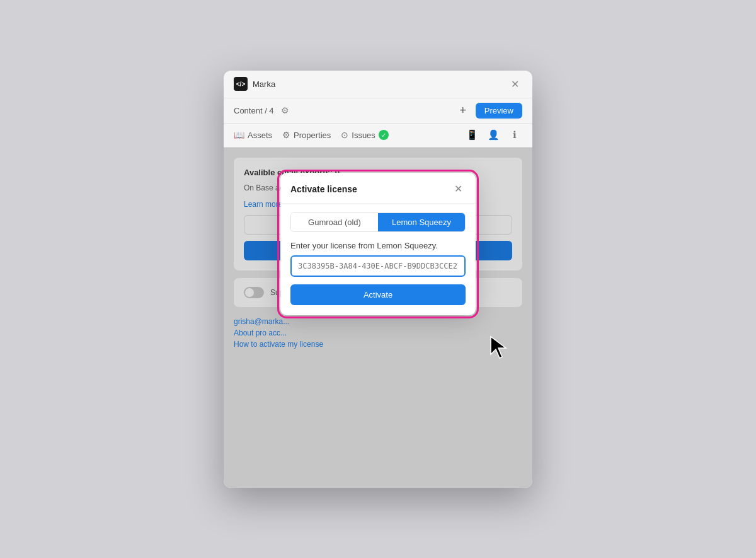  I want to click on info-button: ℹ, so click(515, 135).